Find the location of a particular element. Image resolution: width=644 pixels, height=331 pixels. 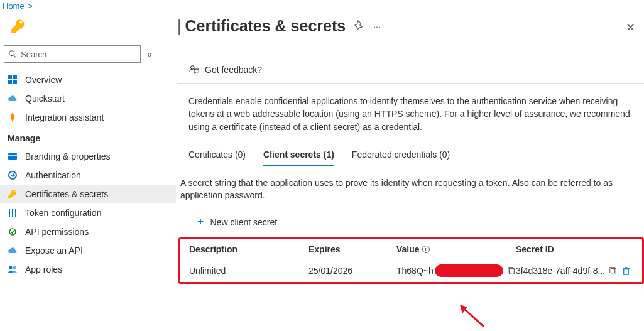

new-client-secret-button: + New client secret is located at coordinates (411, 220).